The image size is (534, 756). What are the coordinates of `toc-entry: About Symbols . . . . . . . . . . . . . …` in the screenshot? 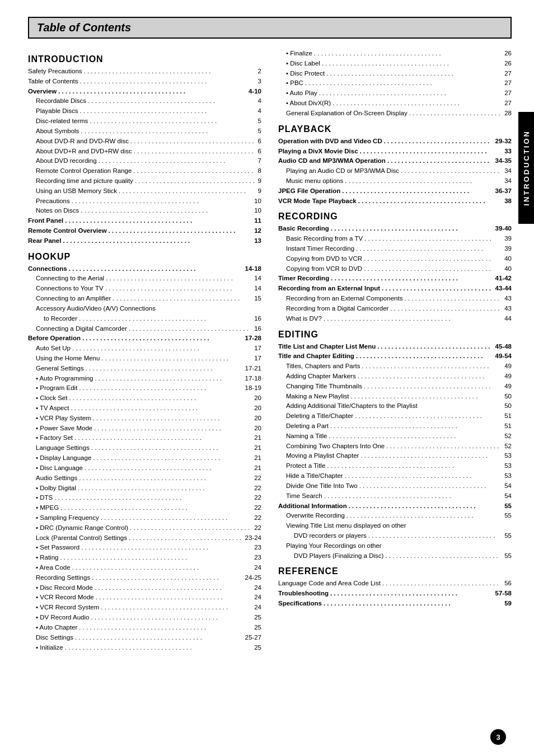 It's located at (144, 132).